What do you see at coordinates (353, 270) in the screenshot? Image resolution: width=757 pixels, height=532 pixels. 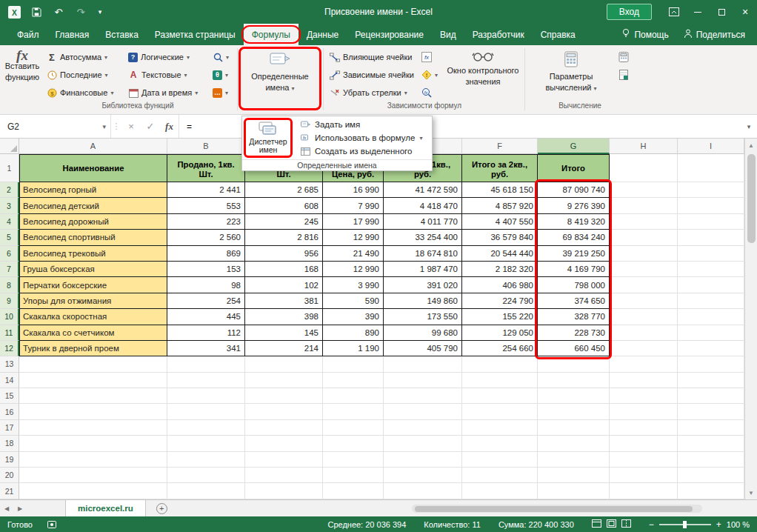 I see `cell-d7: 12 990` at bounding box center [353, 270].